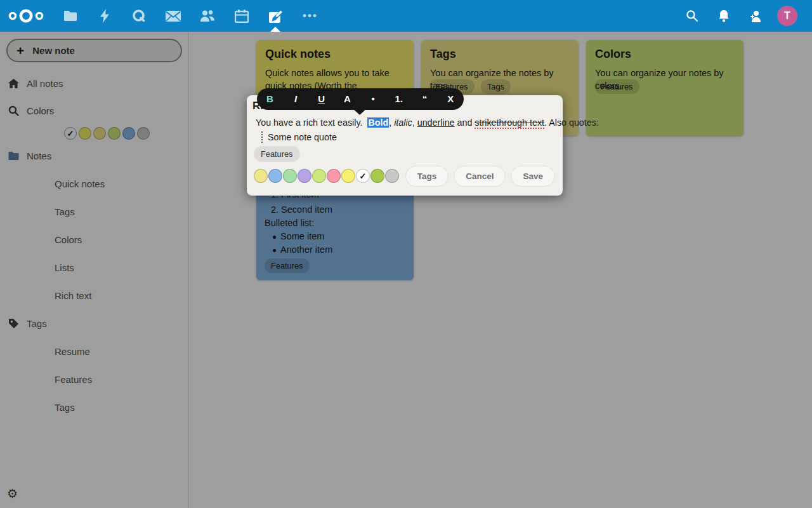 The width and height of the screenshot is (812, 508). Describe the element at coordinates (275, 176) in the screenshot. I see `palette-blue` at that location.